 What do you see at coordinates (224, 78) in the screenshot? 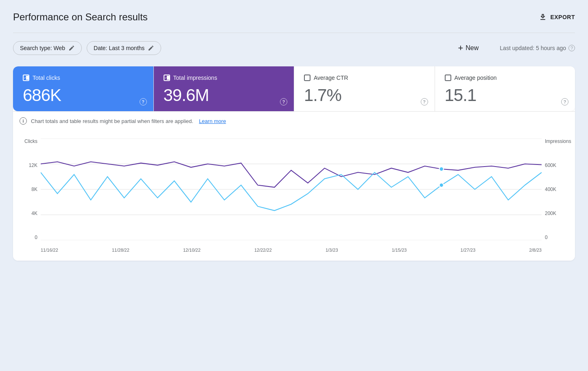
I see `metric-header-impressions: Total impressions` at bounding box center [224, 78].